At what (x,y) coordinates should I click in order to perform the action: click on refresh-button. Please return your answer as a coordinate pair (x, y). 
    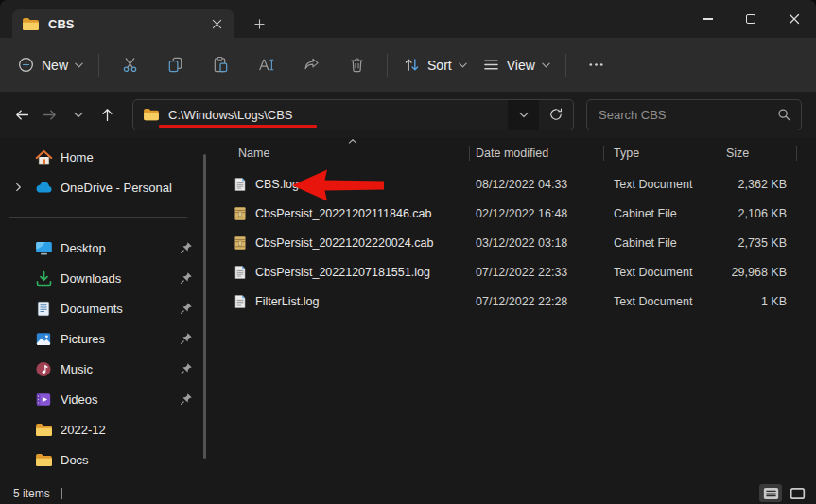
    Looking at the image, I should click on (556, 115).